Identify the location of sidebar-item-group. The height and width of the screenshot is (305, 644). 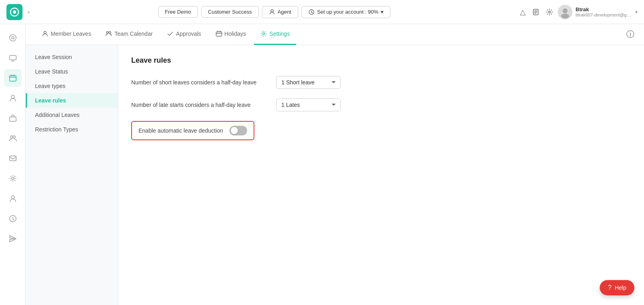
(13, 138).